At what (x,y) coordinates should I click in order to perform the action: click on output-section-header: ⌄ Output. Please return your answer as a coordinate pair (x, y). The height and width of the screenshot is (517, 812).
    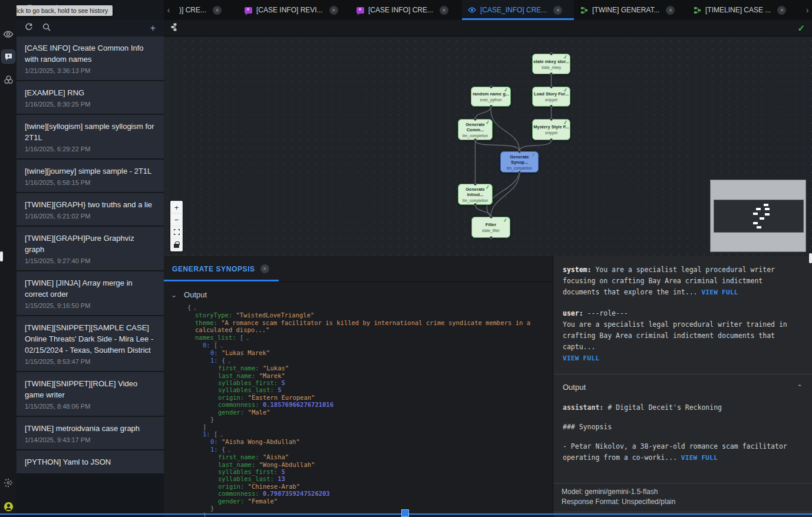
    Looking at the image, I should click on (358, 293).